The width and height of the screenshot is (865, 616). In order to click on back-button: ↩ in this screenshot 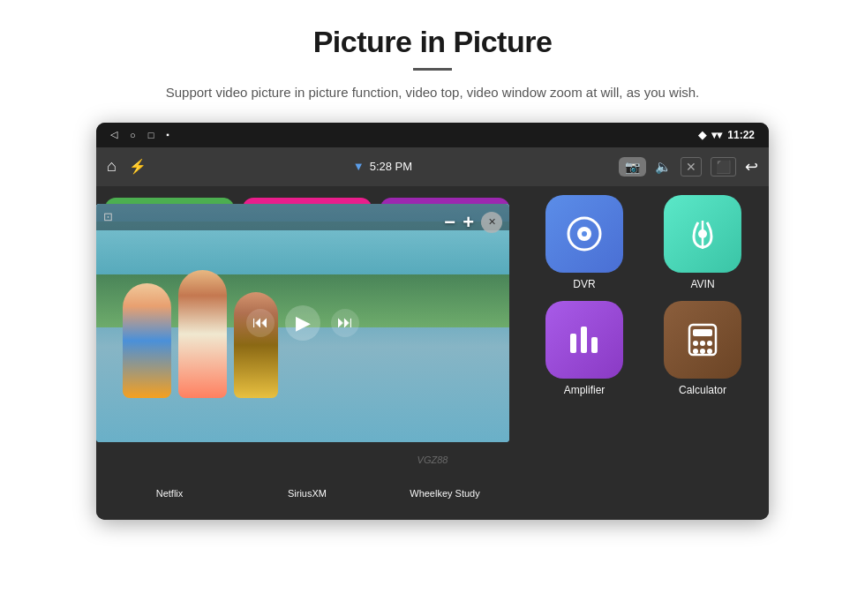, I will do `click(752, 167)`.